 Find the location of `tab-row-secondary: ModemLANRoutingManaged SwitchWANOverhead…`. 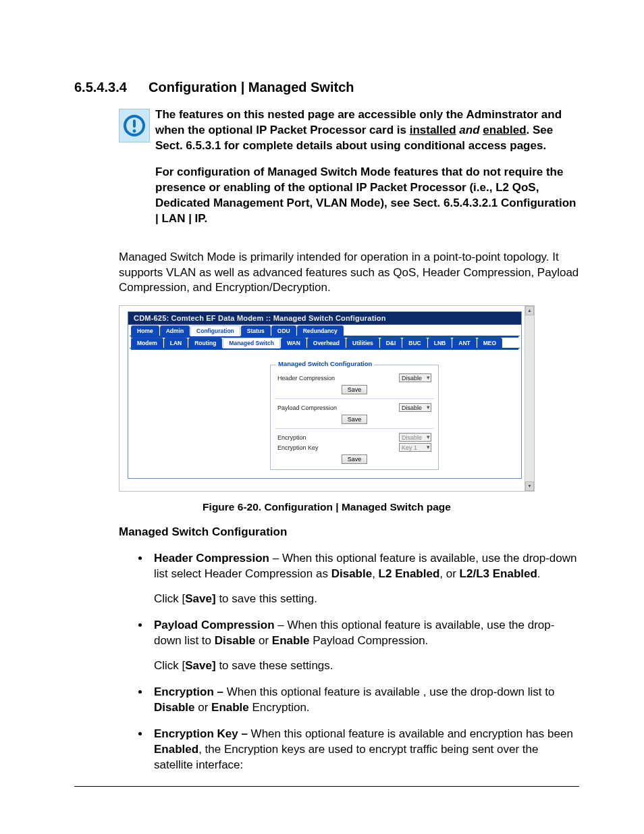

tab-row-secondary: ModemLANRoutingManaged SwitchWANOverhead… is located at coordinates (325, 343).